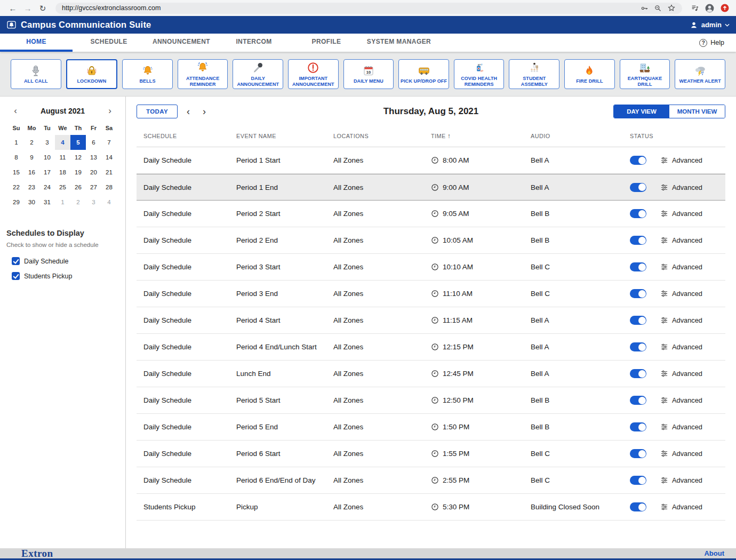 The height and width of the screenshot is (560, 736). What do you see at coordinates (718, 43) in the screenshot?
I see `help-button: ? Help` at bounding box center [718, 43].